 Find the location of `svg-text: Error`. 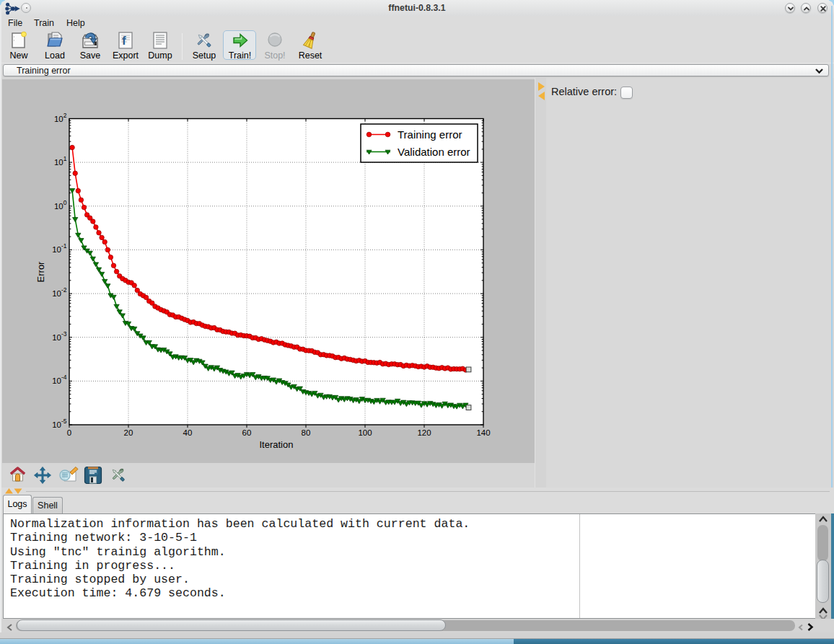

svg-text: Error is located at coordinates (40, 272).